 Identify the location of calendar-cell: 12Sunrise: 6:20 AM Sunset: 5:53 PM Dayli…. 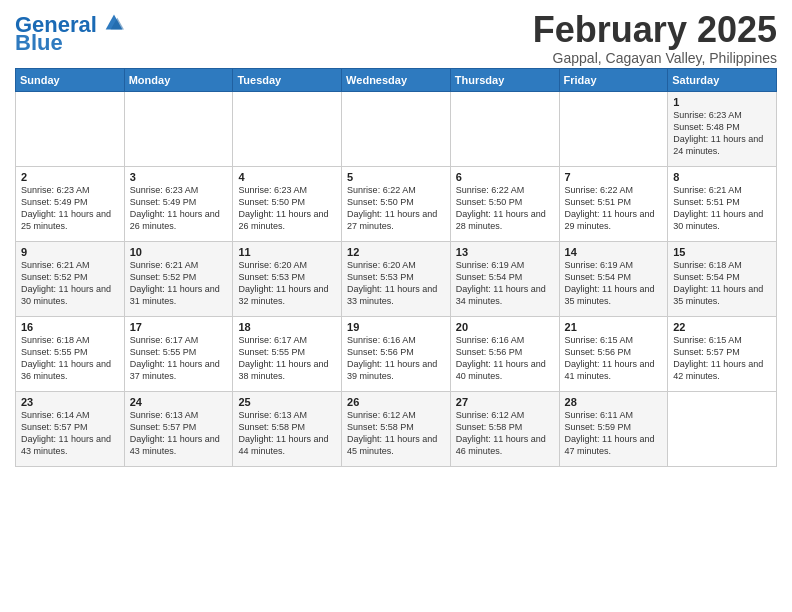
(396, 278).